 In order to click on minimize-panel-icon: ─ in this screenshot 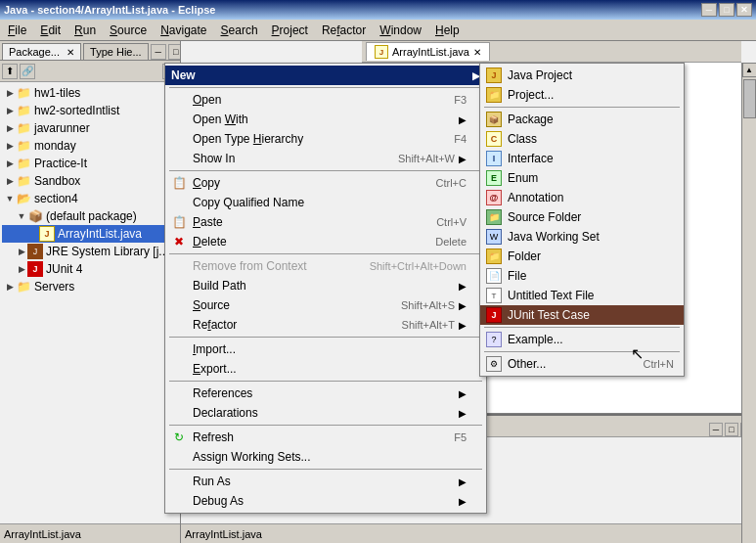, I will do `click(158, 52)`.